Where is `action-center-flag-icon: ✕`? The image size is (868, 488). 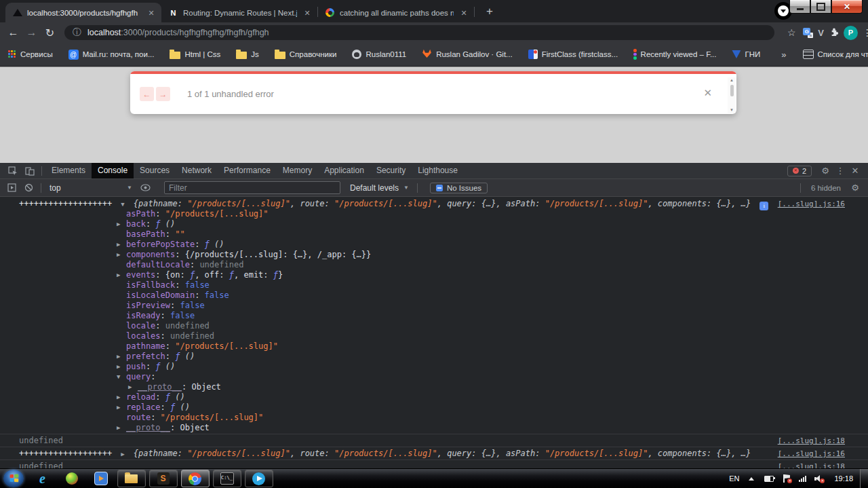
action-center-flag-icon: ✕ is located at coordinates (787, 478).